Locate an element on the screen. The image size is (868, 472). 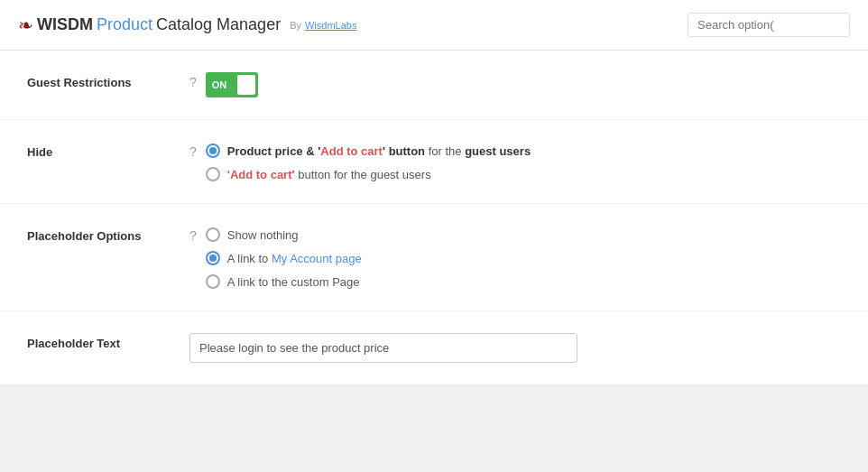
hide-option-1: Product price & 'Add to cart' button for… is located at coordinates (368, 151).